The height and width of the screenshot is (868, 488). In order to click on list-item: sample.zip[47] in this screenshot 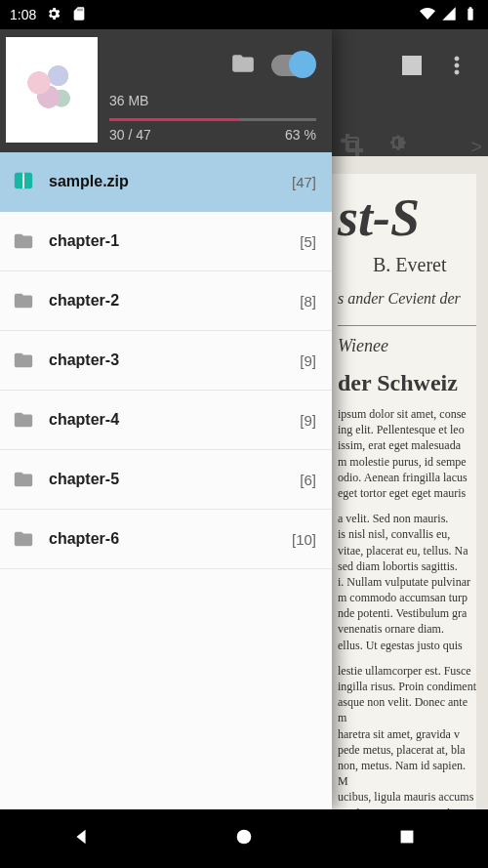, I will do `click(166, 182)`.